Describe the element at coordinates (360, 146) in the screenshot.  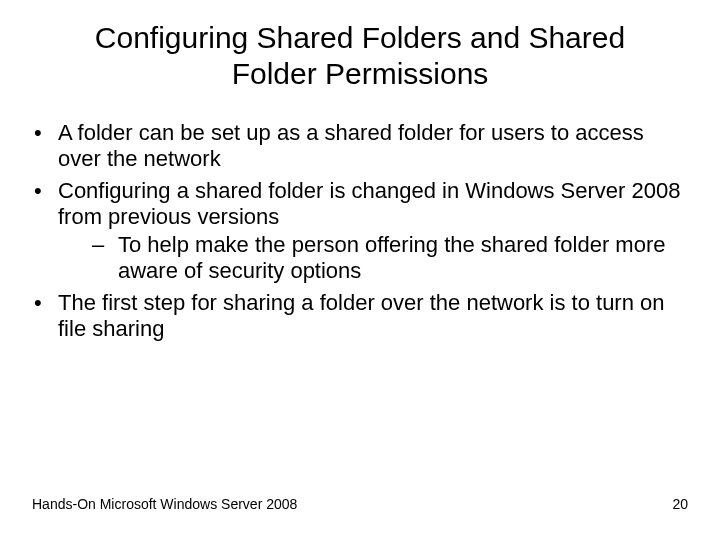
I see `bullet-item: A folder can be set up as a shared folde…` at that location.